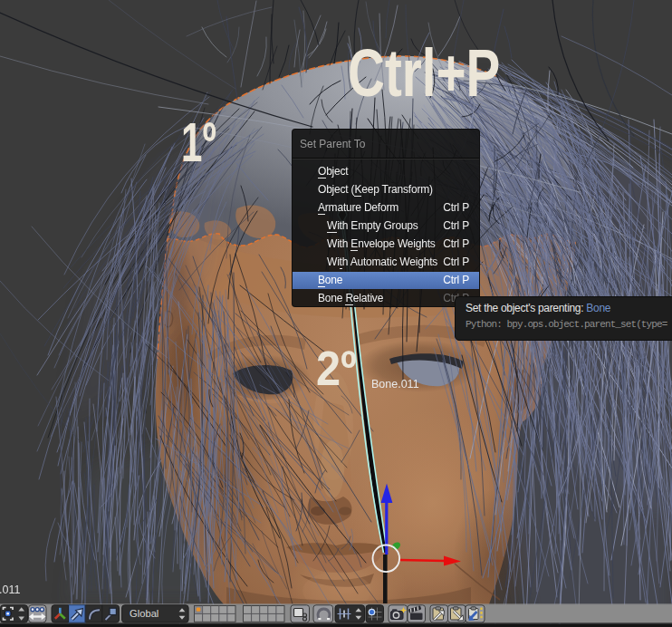 Image resolution: width=672 pixels, height=627 pixels. Describe the element at coordinates (144, 613) in the screenshot. I see `svg-text: Global` at that location.